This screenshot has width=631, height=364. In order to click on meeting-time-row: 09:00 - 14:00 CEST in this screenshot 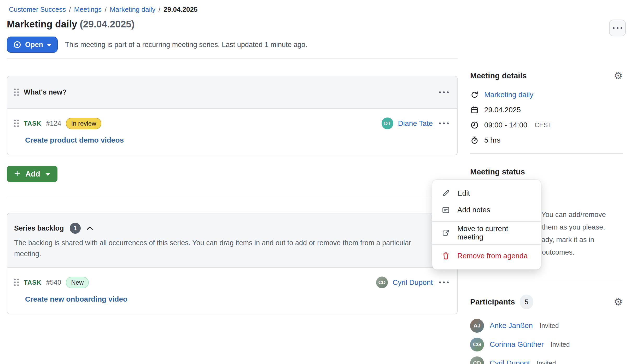, I will do `click(546, 125)`.